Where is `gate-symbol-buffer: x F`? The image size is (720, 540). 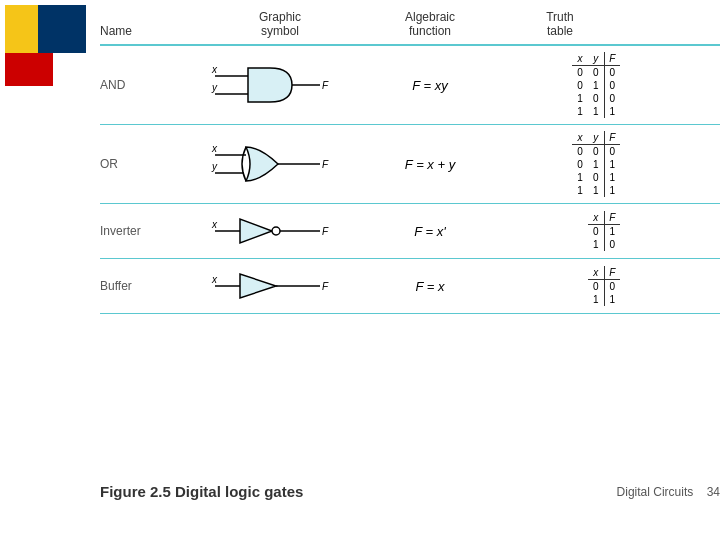 gate-symbol-buffer: x F is located at coordinates (280, 286).